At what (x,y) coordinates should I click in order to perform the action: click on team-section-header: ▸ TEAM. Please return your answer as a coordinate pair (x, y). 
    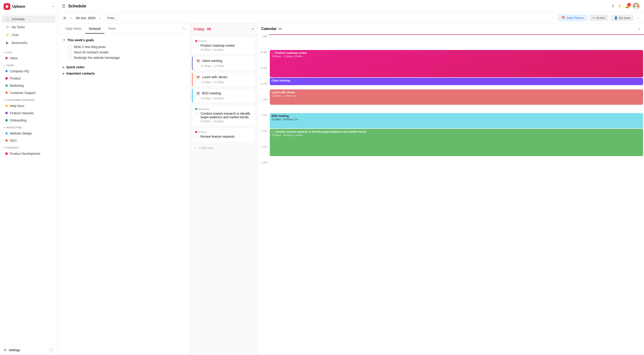
    Looking at the image, I should click on (28, 65).